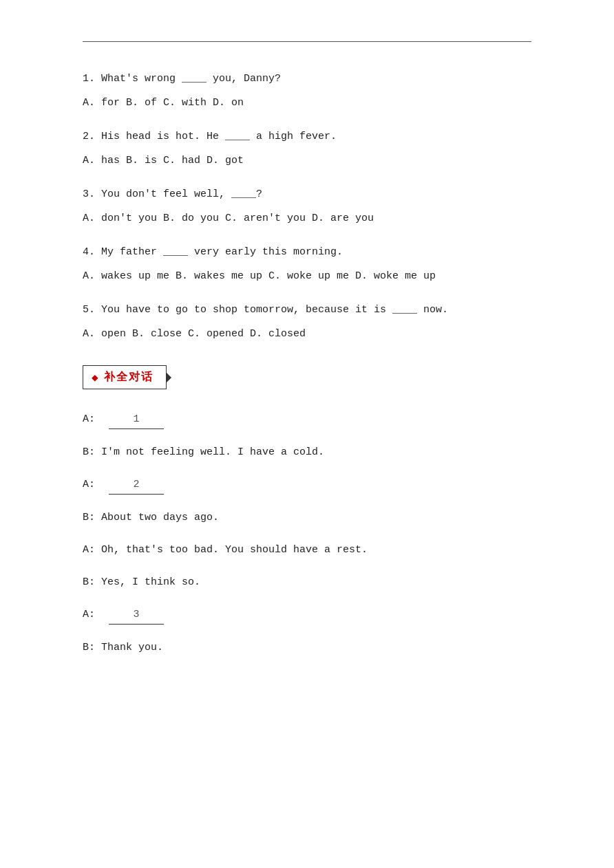  I want to click on dialog-line-4: B: About two days ago., so click(307, 517).